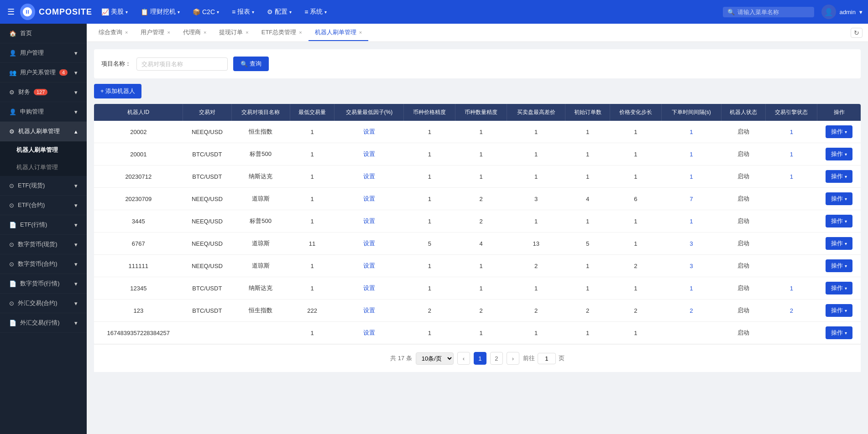 This screenshot has height=434, width=868. What do you see at coordinates (547, 358) in the screenshot?
I see `goto-page-input` at bounding box center [547, 358].